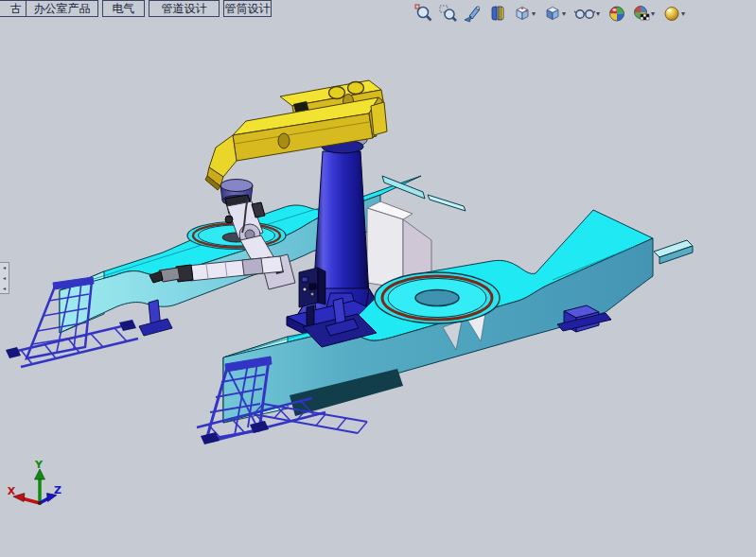 This screenshot has height=557, width=756. What do you see at coordinates (498, 13) in the screenshot?
I see `section-view-button` at bounding box center [498, 13].